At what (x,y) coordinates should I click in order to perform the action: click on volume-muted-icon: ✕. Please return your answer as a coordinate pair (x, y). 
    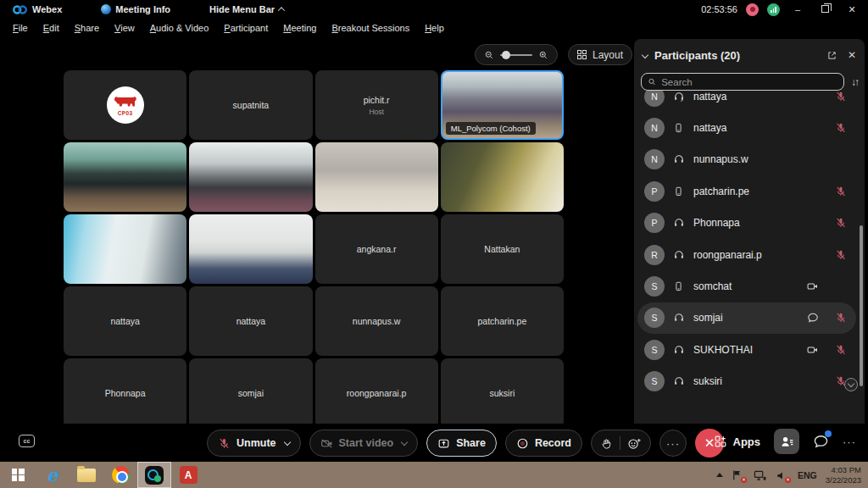
    Looking at the image, I should click on (782, 475).